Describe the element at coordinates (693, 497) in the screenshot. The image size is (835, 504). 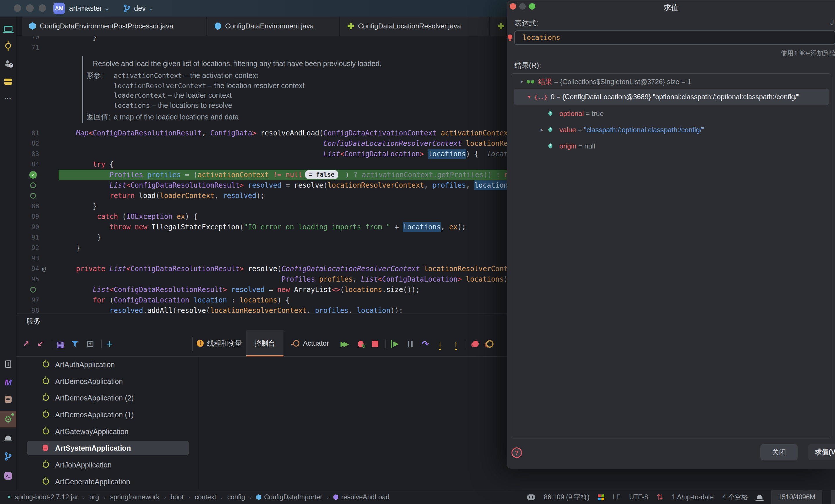
I see `vcs-changes: 1 Δ/up-to-date` at that location.